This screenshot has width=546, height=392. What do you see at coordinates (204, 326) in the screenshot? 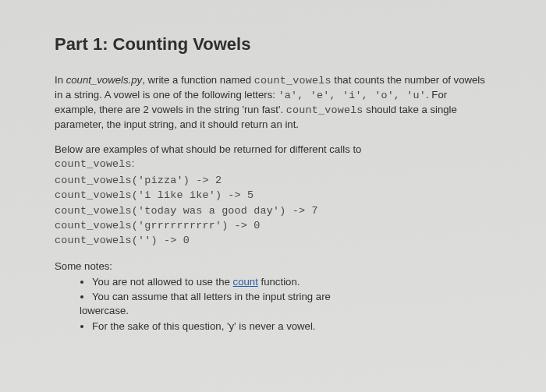
I see `text: For the sake of this question, 'y' is ne…` at bounding box center [204, 326].